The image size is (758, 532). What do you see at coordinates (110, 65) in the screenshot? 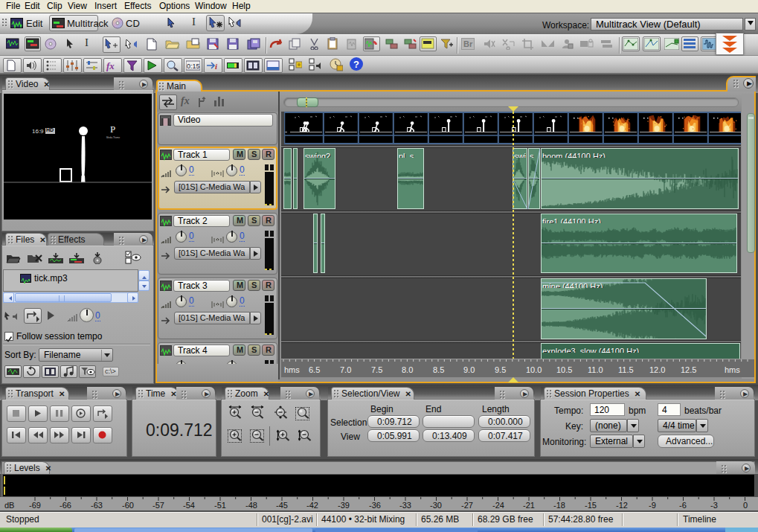
I see `svg-text: fx` at bounding box center [110, 65].